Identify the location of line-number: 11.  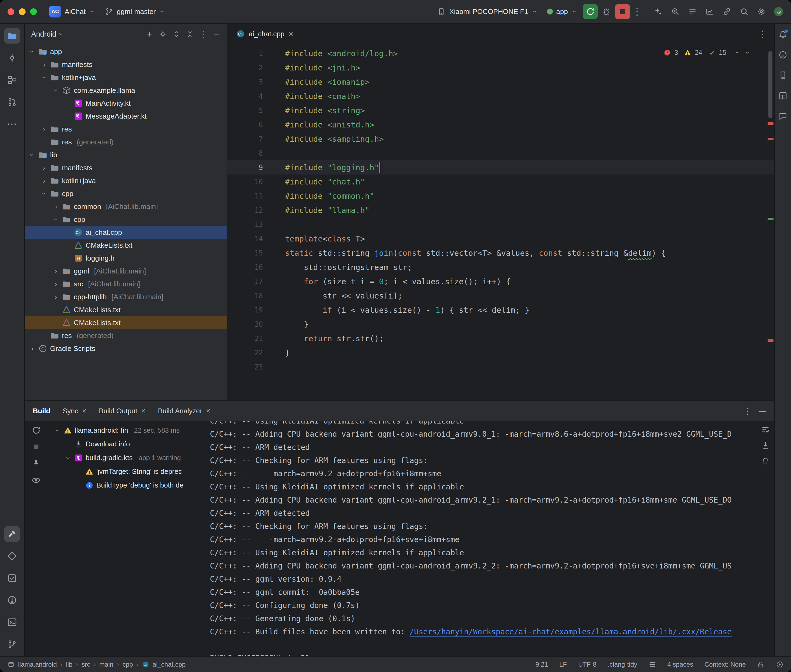
(256, 196).